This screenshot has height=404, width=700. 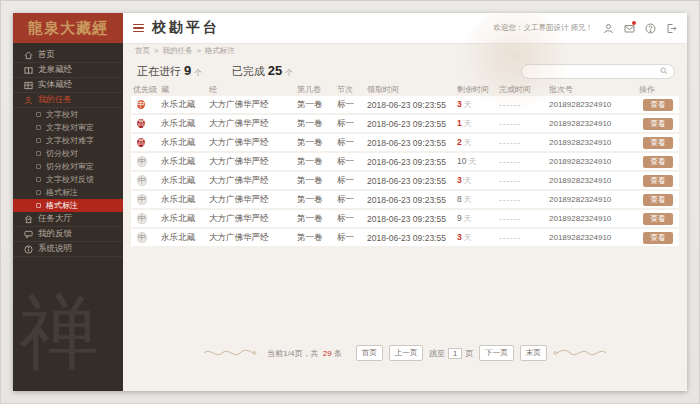 I want to click on sidebar-item-physical-canon: 实体藏经, so click(x=68, y=86).